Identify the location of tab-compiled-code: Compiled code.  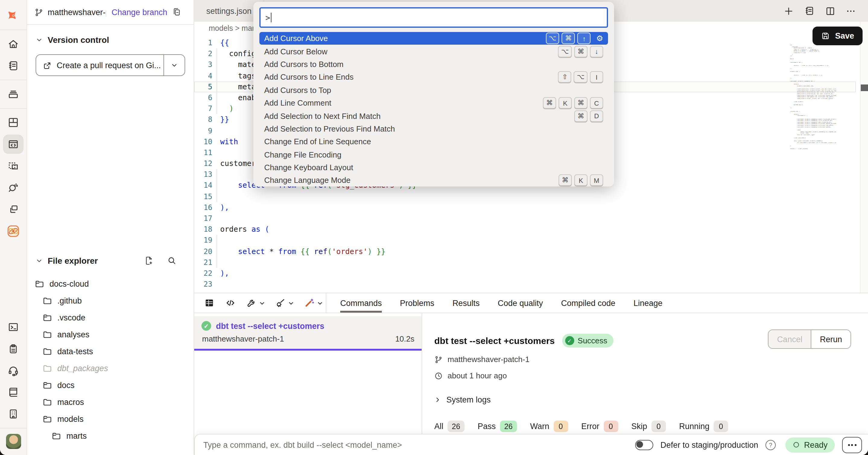
(588, 303).